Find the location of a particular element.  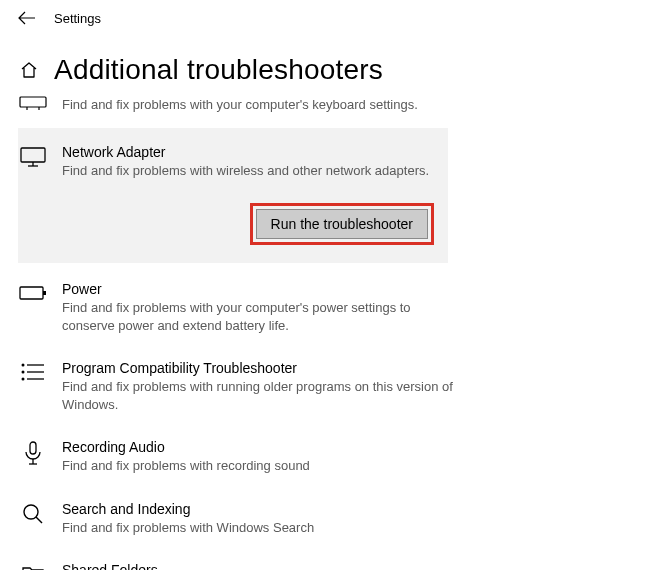

keyboard-desc: Find and fix problems with your computer… is located at coordinates (262, 105).